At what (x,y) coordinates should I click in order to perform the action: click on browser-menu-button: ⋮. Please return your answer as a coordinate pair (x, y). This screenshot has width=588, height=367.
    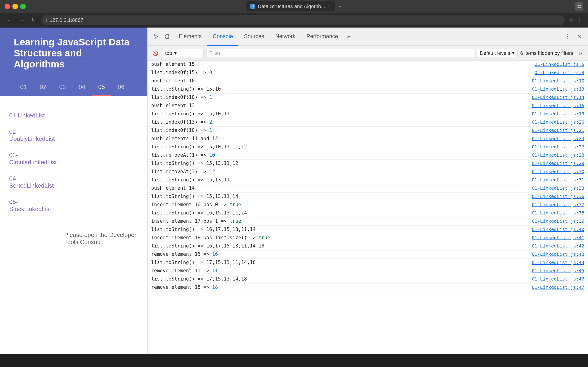
    Looking at the image, I should click on (580, 20).